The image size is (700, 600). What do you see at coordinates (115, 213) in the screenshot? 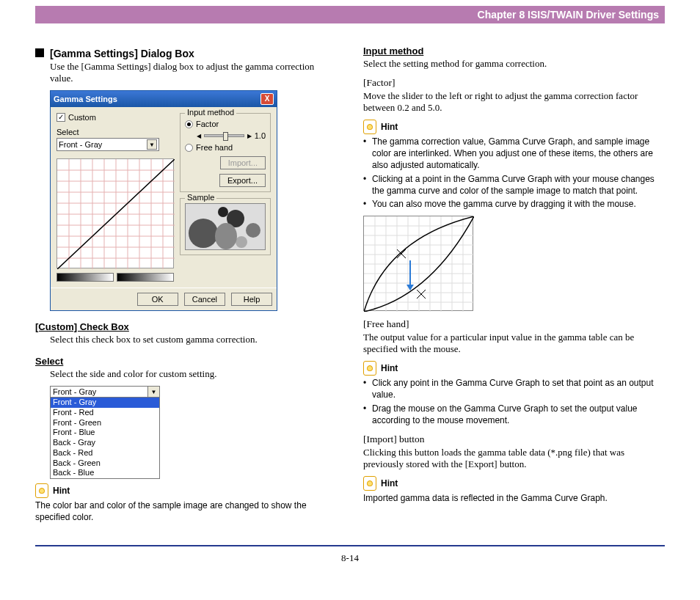
I see `gamma-curve-graph` at bounding box center [115, 213].